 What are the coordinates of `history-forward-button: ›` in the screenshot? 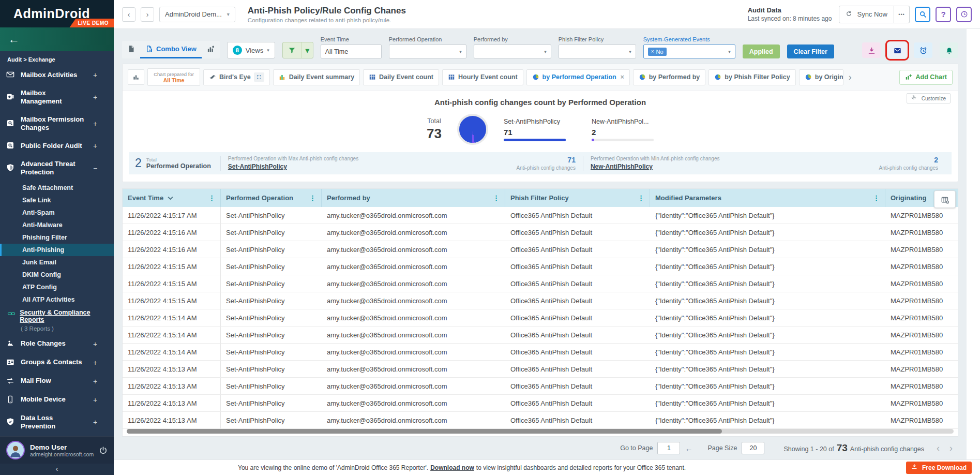 It's located at (147, 14).